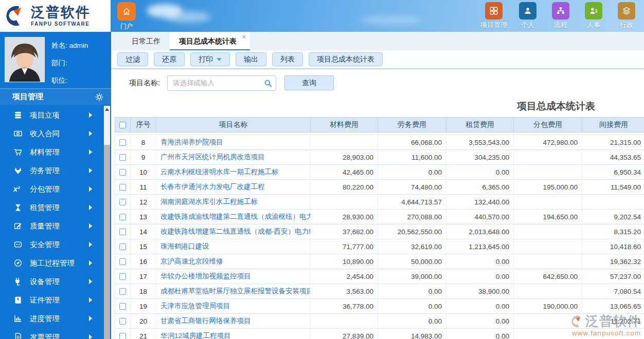 The width and height of the screenshot is (644, 339). What do you see at coordinates (52, 189) in the screenshot?
I see `sidebar-item-subcontract-management: x²分包管理` at bounding box center [52, 189].